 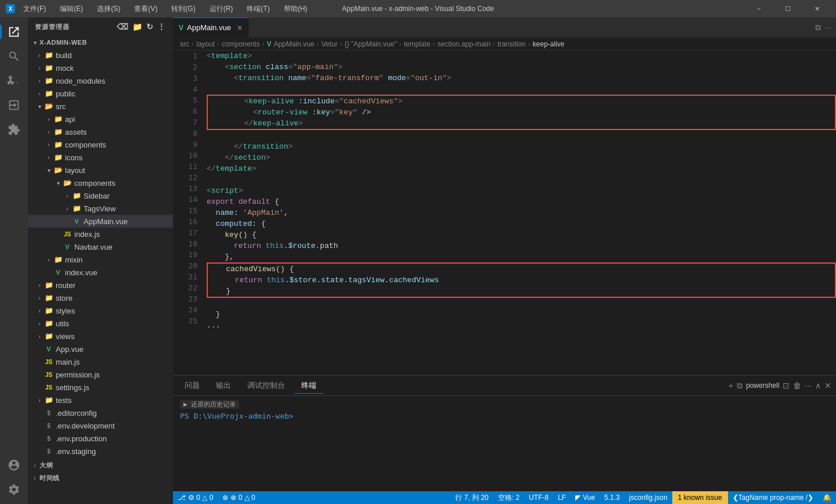 I want to click on menu-view: 查看(V), so click(x=146, y=9).